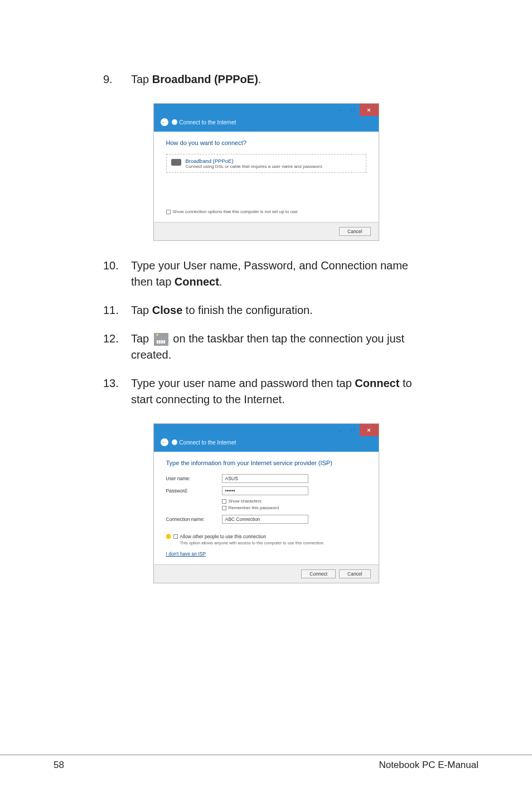  I want to click on dialog-body: Type the information from your Internet …, so click(267, 508).